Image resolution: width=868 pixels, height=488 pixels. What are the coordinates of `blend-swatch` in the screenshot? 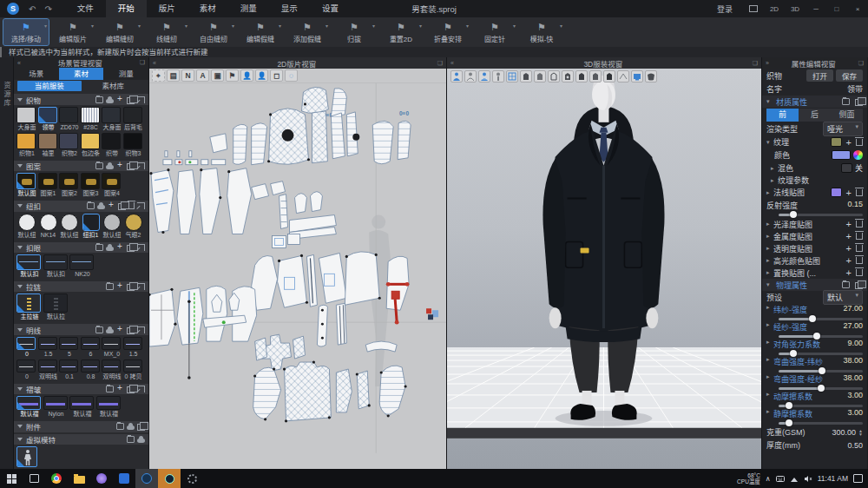 It's located at (847, 168).